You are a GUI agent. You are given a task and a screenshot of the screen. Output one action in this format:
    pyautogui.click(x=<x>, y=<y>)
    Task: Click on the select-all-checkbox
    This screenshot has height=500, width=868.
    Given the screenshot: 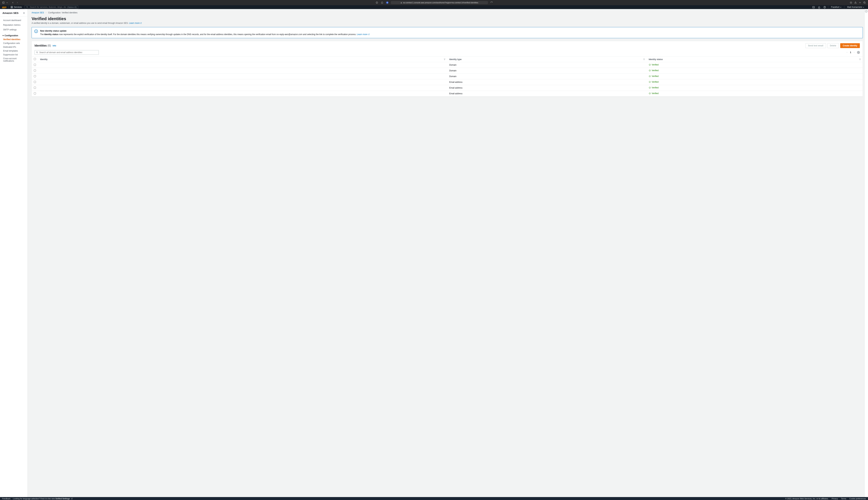 What is the action you would take?
    pyautogui.click(x=35, y=59)
    